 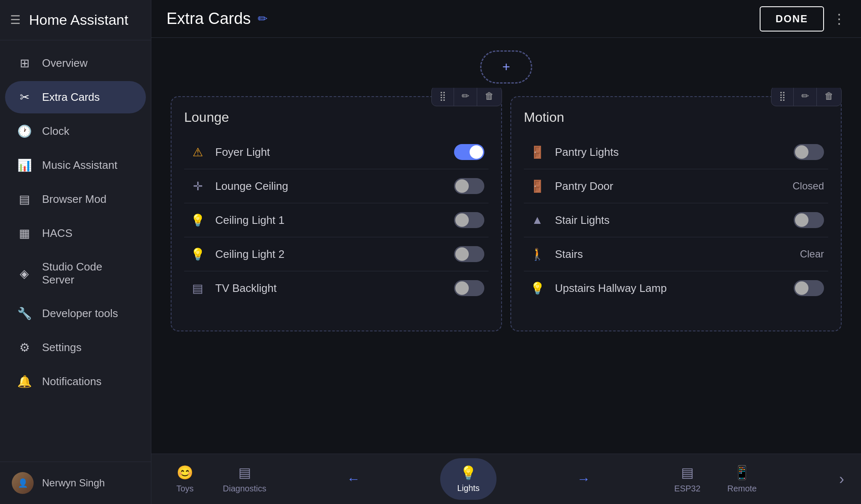 What do you see at coordinates (687, 479) in the screenshot?
I see `bottom-nav-item-esp32: ▤ ESP32` at bounding box center [687, 479].